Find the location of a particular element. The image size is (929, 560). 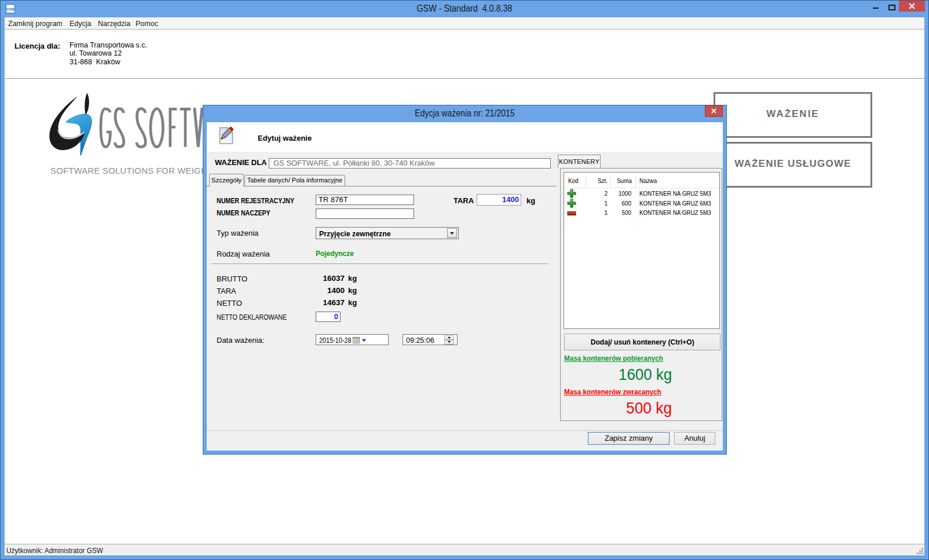

svg-text: GSW is located at coordinates (10, 9).